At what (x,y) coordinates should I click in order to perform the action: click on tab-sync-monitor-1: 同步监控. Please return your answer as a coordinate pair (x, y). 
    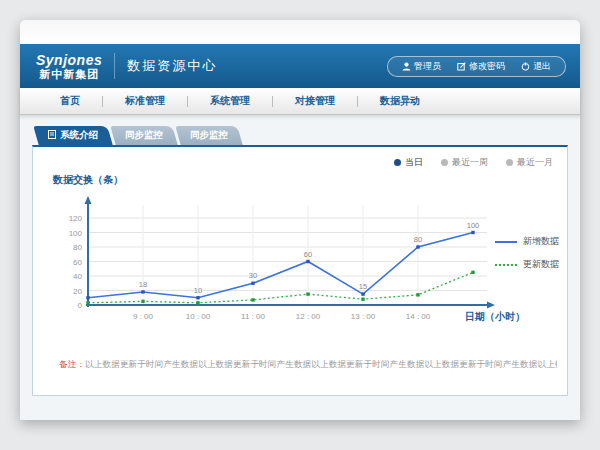
    Looking at the image, I should click on (144, 136).